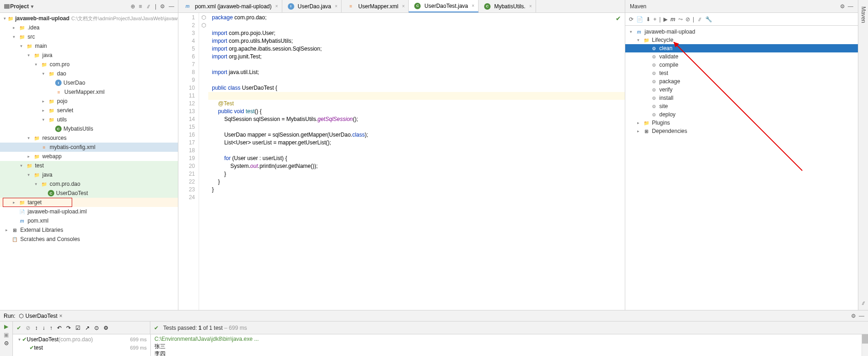 The height and width of the screenshot is (356, 868). What do you see at coordinates (434, 339) in the screenshot?
I see `run-body: ▶ ▣ ⊝ ✔ ⊘ ↕ ↓ ↑ ↶ ↷ ☑ ↗ ⊙ ⚙` at bounding box center [434, 339].